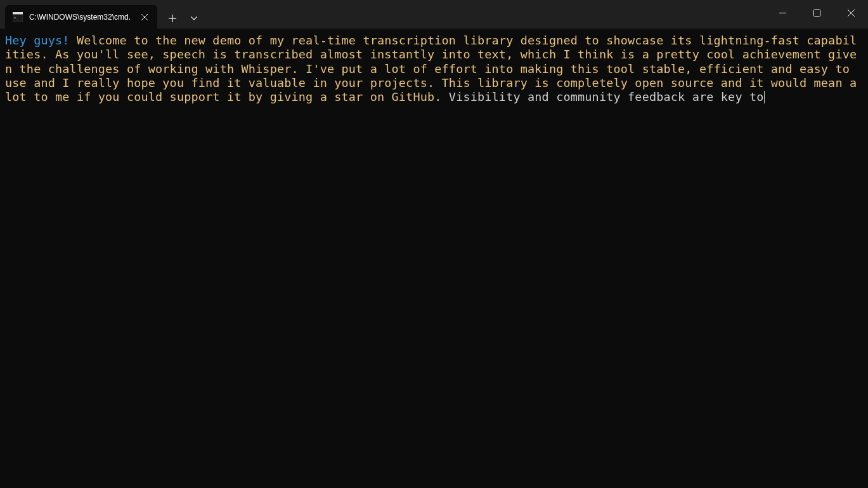 The image size is (868, 488). Describe the element at coordinates (18, 17) in the screenshot. I see `cmd-icon: >_` at that location.